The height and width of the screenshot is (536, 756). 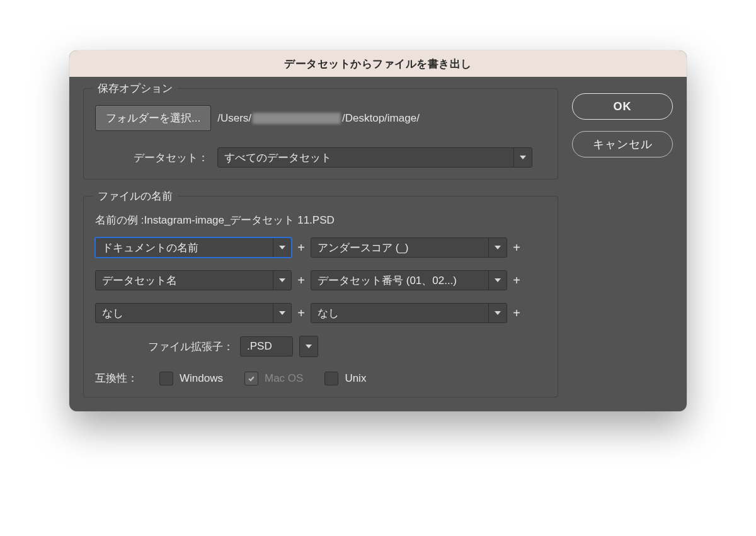 What do you see at coordinates (321, 248) in the screenshot?
I see `naming-row-1: ドキュメントの名前 + アンダースコア (_) +` at bounding box center [321, 248].